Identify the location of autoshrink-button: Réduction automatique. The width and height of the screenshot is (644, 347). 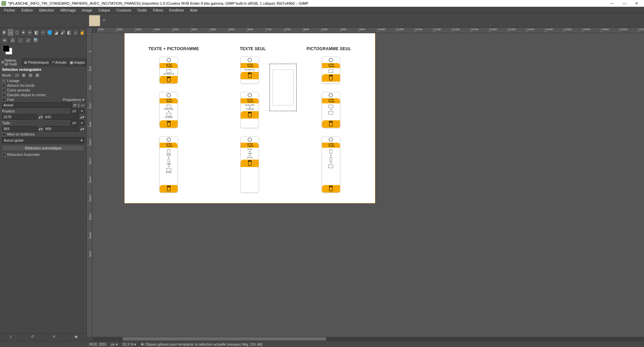
(43, 148).